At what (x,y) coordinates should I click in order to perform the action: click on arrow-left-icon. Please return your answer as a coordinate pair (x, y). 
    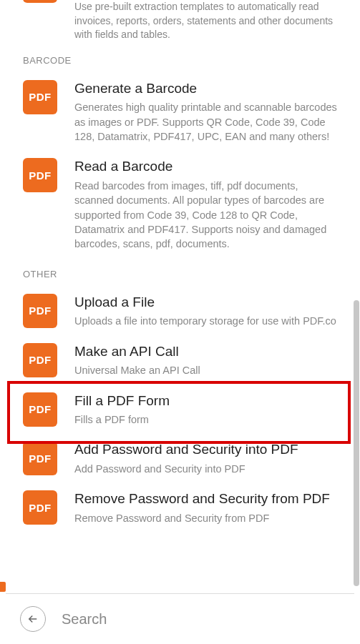
    Looking at the image, I should click on (33, 619).